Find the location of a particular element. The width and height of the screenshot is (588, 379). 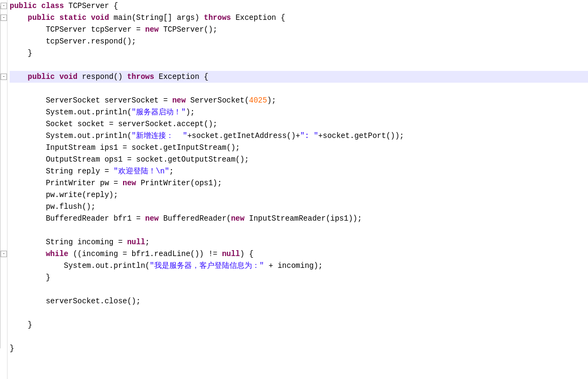

code-token: pw.write(reply); is located at coordinates (64, 195).